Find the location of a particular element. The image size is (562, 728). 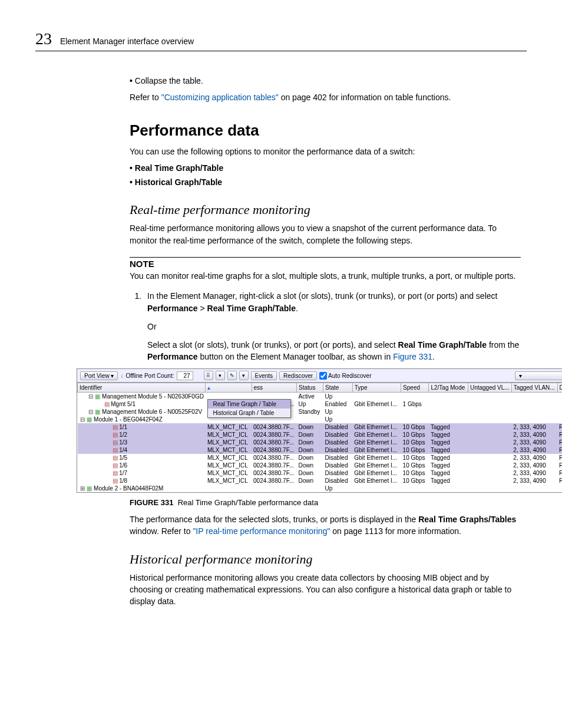

col-state: State is located at coordinates (338, 388).